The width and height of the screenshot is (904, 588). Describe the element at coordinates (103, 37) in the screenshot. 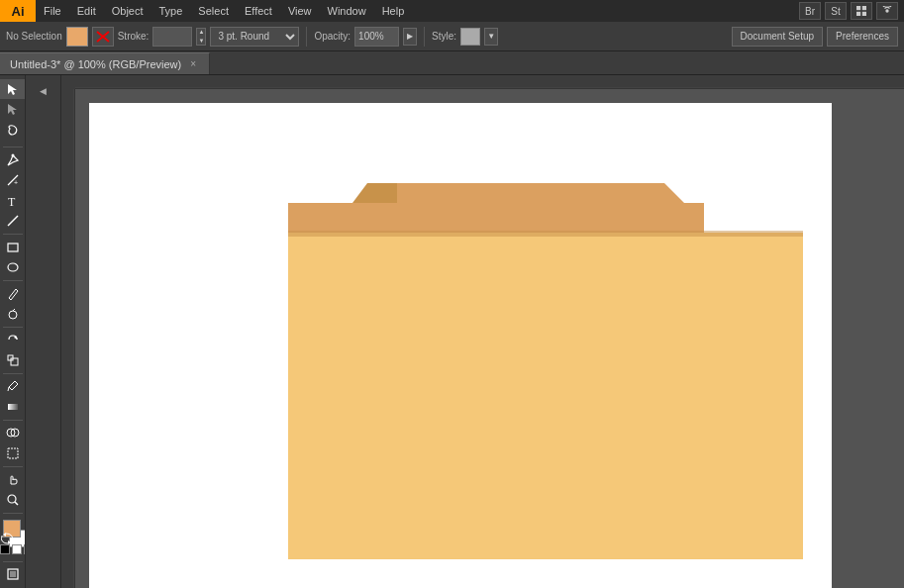

I see `stroke-icon` at that location.